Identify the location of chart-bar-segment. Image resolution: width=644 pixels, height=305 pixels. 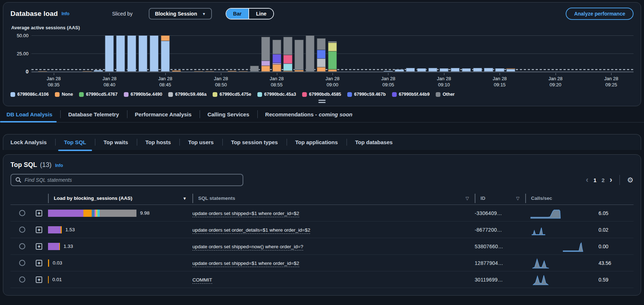
(288, 71).